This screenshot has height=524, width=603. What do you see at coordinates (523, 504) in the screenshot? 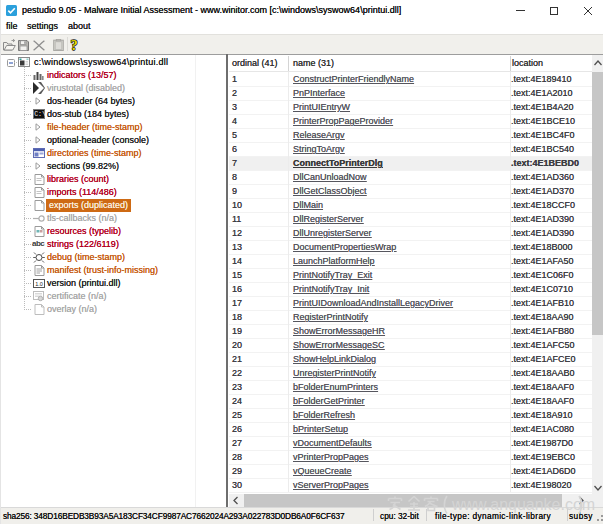
I see `svg-text: www.anquanke.com` at bounding box center [523, 504].